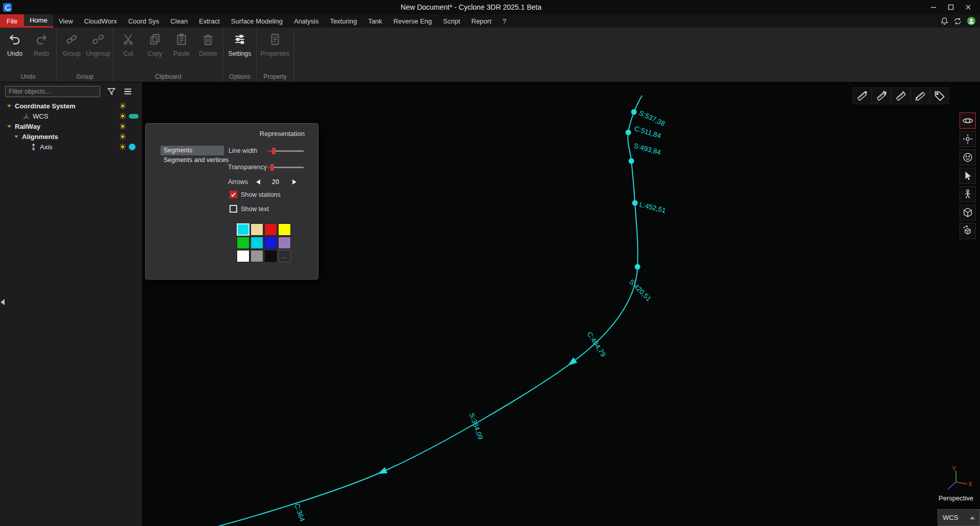 The width and height of the screenshot is (980, 526). What do you see at coordinates (933, 7) in the screenshot?
I see `minimize-button` at bounding box center [933, 7].